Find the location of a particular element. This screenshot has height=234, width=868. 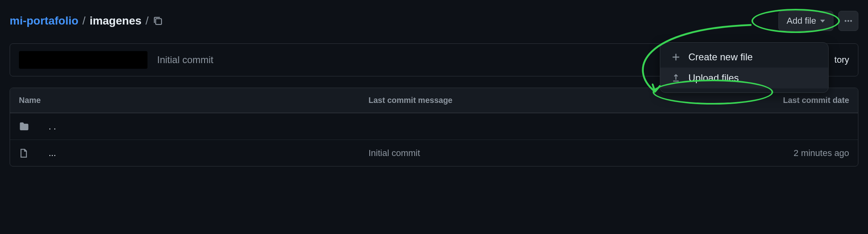

breadcrumb: mi-portafolio / imagenes / is located at coordinates (86, 21).